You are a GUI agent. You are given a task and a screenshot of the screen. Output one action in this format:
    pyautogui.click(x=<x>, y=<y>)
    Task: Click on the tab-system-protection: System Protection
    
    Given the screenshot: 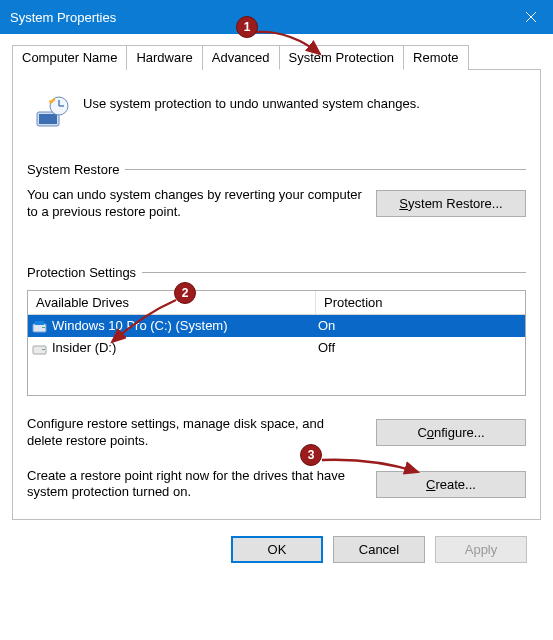 What is the action you would take?
    pyautogui.click(x=342, y=58)
    